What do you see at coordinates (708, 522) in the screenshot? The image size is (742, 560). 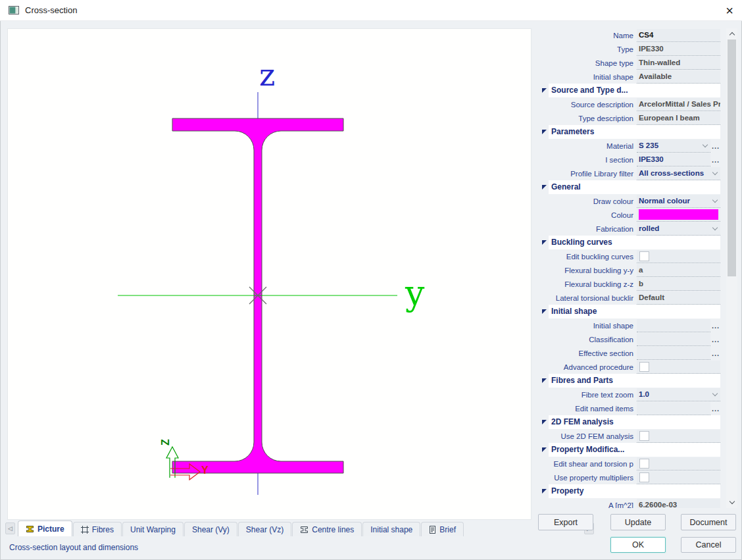 I see `document-button: Document` at bounding box center [708, 522].